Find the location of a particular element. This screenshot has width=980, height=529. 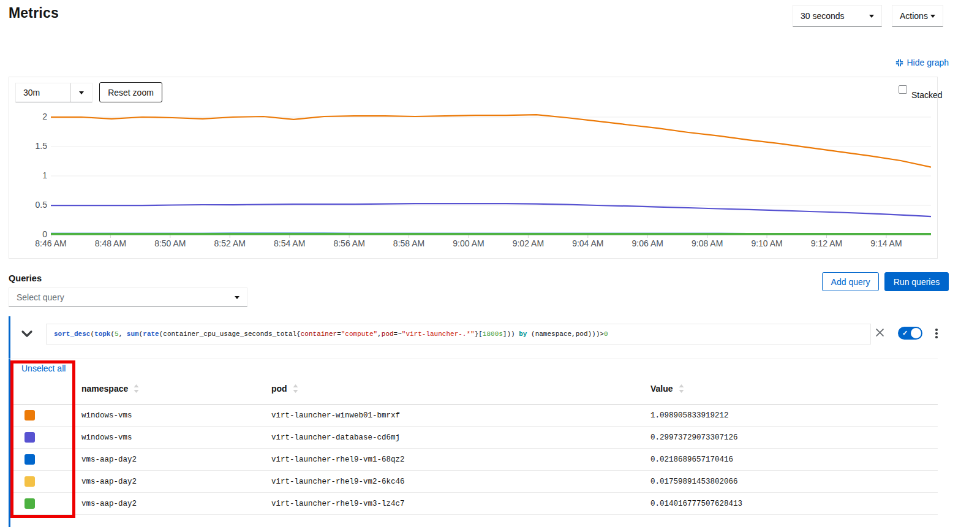

table-row: vms-aap-day2virt-launcher-rhel9-vm2-6kc4… is located at coordinates (475, 482).